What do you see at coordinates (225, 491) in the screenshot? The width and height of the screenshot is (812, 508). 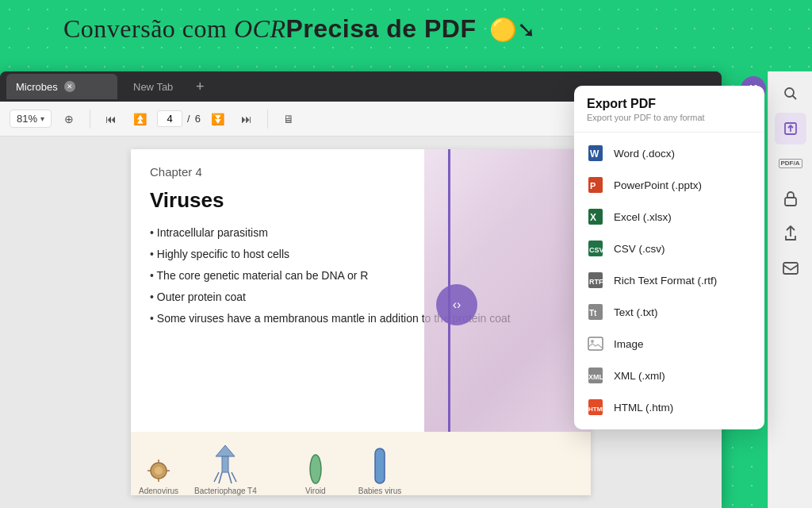 I see `bacteriophage-label: Bacteriophage T4` at bounding box center [225, 491].